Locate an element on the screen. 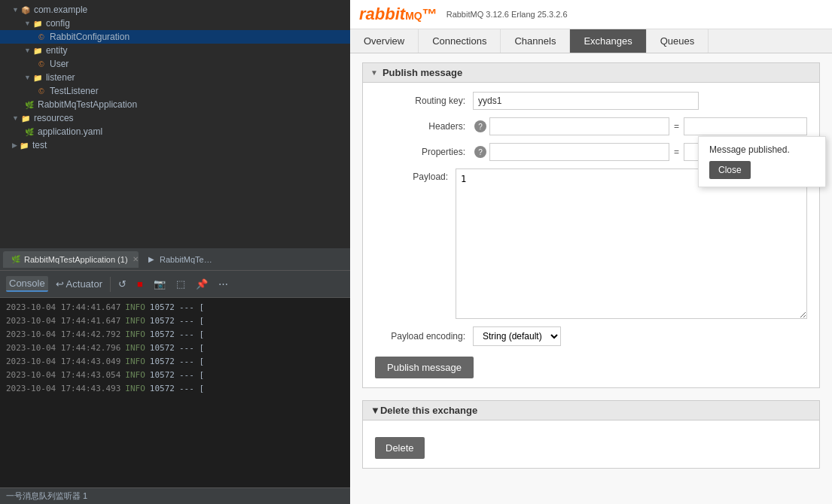 Image resolution: width=832 pixels, height=504 pixels. tree-item-test: ▶ 📁 test is located at coordinates (175, 145).